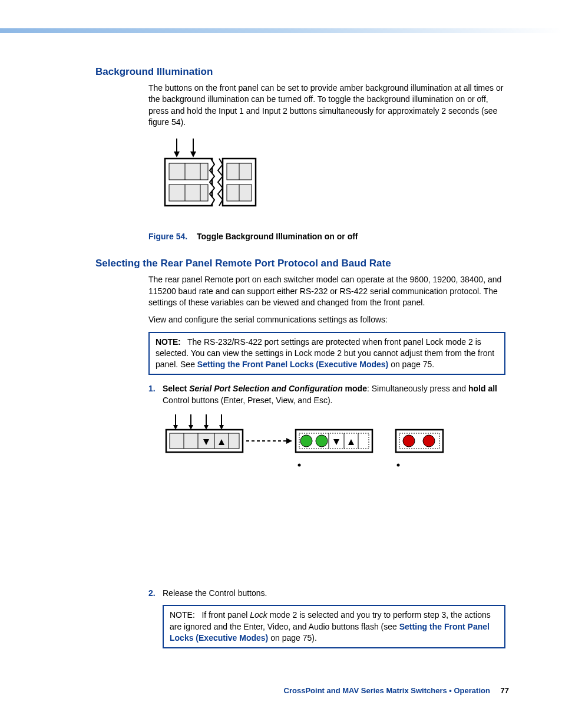 The width and height of the screenshot is (562, 728). Describe the element at coordinates (327, 593) in the screenshot. I see `step-2: 2. Release the Control buttons.` at that location.